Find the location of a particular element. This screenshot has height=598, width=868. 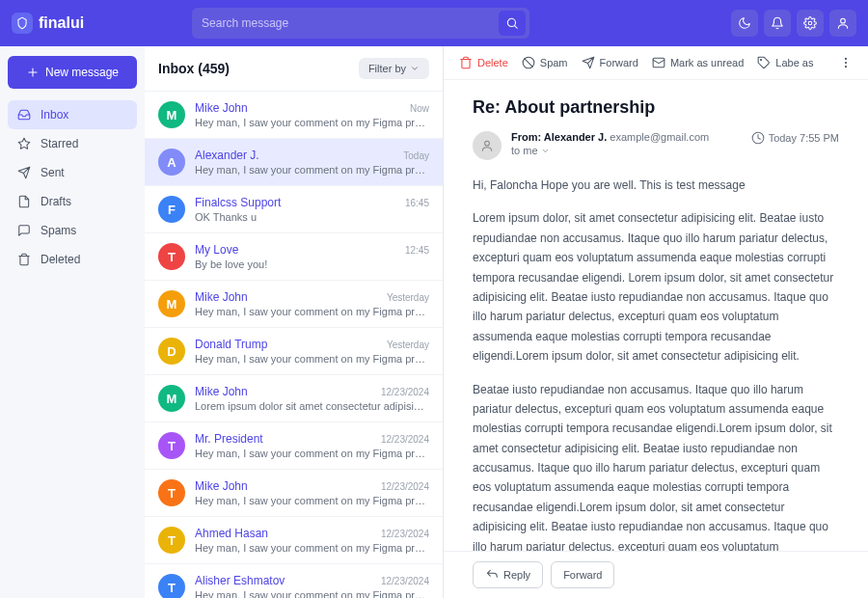

message-item: TAhmed Hasan12/23/2024Hey man, I saw you… is located at coordinates (293, 540).